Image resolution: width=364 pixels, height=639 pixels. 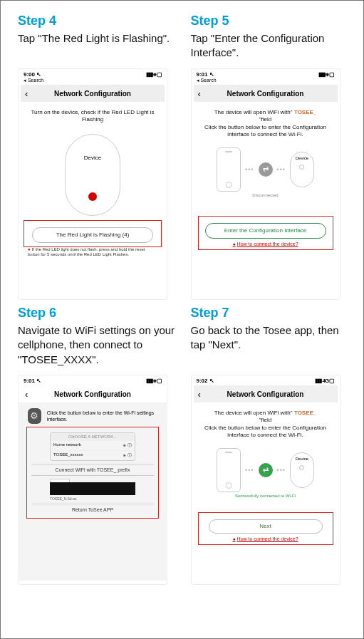 I want to click on status-icons: ▮▮▮ 4G ▢, so click(x=325, y=380).